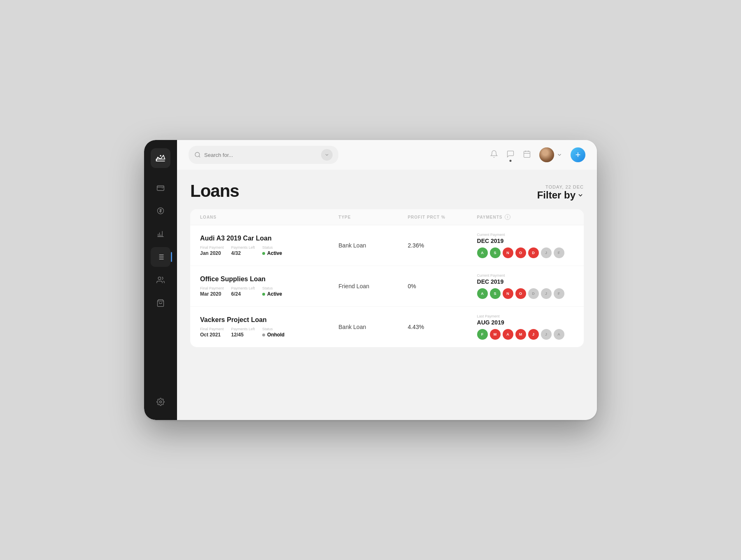  I want to click on people-icon, so click(161, 280).